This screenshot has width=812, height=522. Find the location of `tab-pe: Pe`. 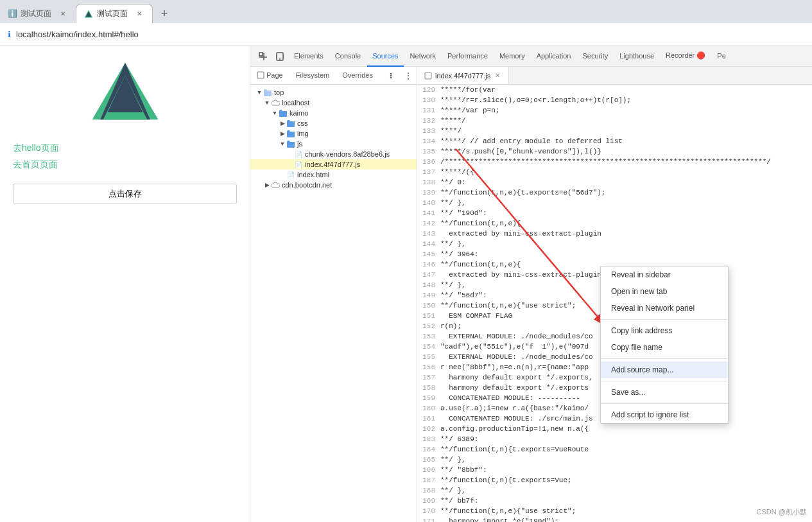

tab-pe: Pe is located at coordinates (721, 57).